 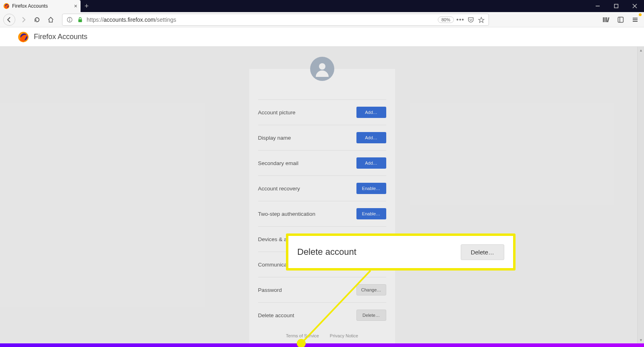 I want to click on minimize-button, so click(x=598, y=6).